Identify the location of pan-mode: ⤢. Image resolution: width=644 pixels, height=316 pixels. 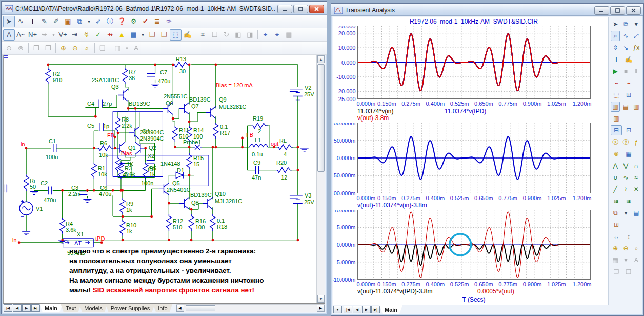
(636, 36).